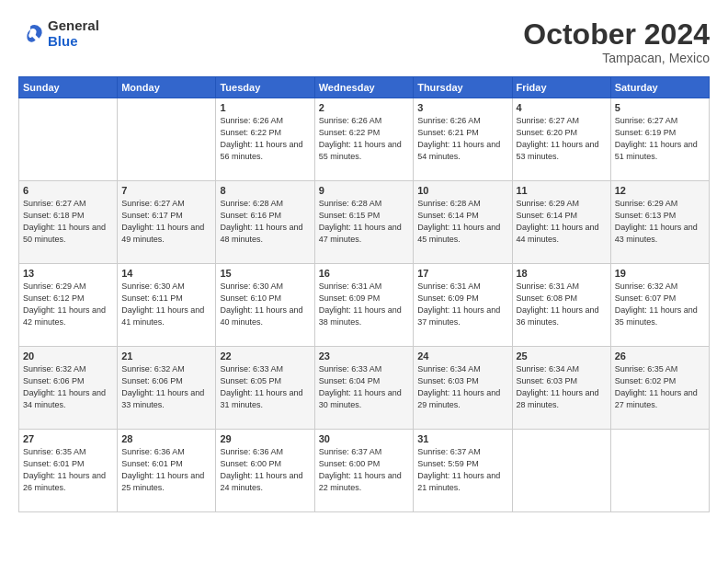 The image size is (728, 563). Describe the element at coordinates (364, 108) in the screenshot. I see `day-number: 2` at that location.